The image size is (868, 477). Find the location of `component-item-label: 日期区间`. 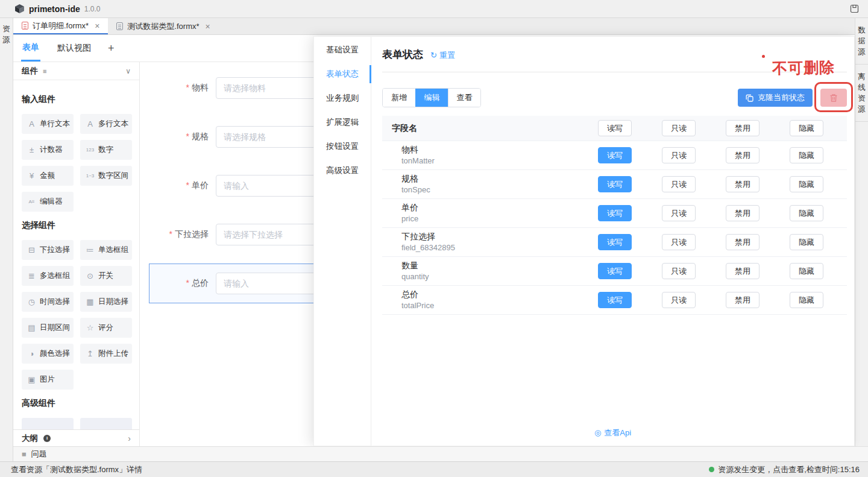

component-item-label: 日期区间 is located at coordinates (55, 328).